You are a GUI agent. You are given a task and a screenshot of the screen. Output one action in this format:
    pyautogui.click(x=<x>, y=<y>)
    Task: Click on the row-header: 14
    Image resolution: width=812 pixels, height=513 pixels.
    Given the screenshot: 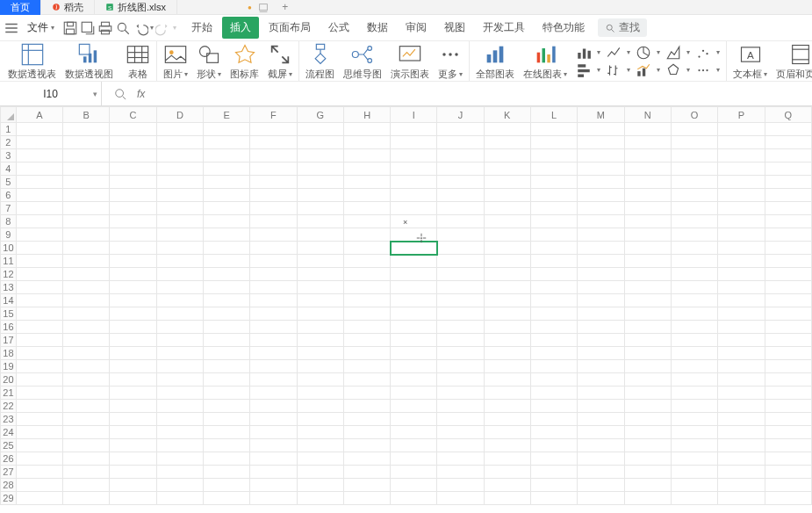 What is the action you would take?
    pyautogui.click(x=9, y=300)
    